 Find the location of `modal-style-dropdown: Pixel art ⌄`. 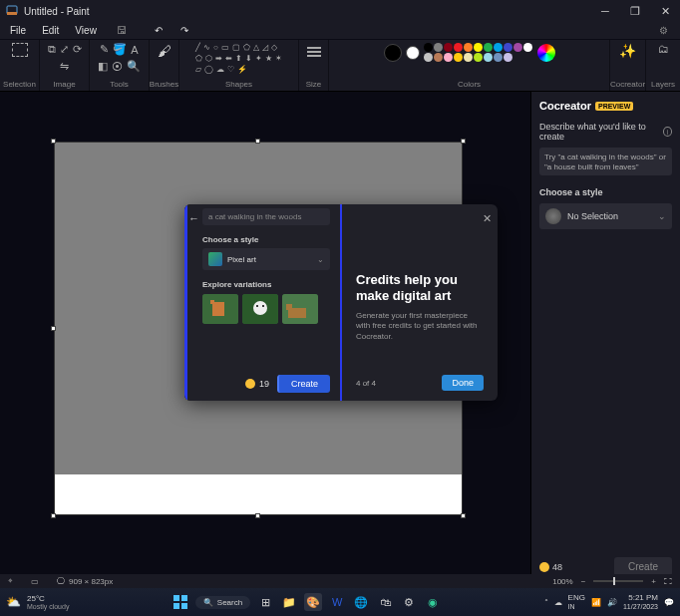

modal-style-dropdown: Pixel art ⌄ is located at coordinates (266, 259).